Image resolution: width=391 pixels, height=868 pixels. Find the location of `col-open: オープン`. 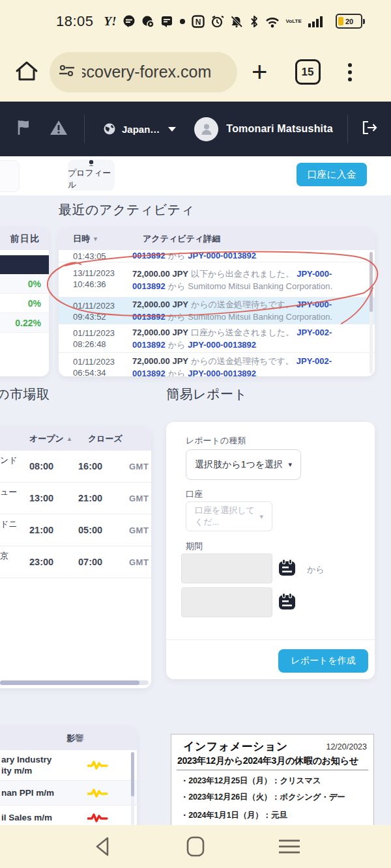

col-open: オープン is located at coordinates (47, 439).